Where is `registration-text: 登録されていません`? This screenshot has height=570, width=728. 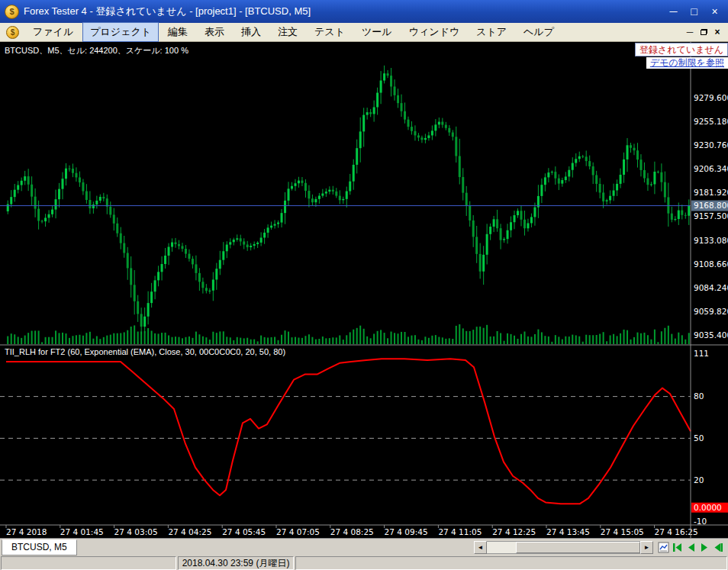
registration-text: 登録されていません is located at coordinates (681, 50).